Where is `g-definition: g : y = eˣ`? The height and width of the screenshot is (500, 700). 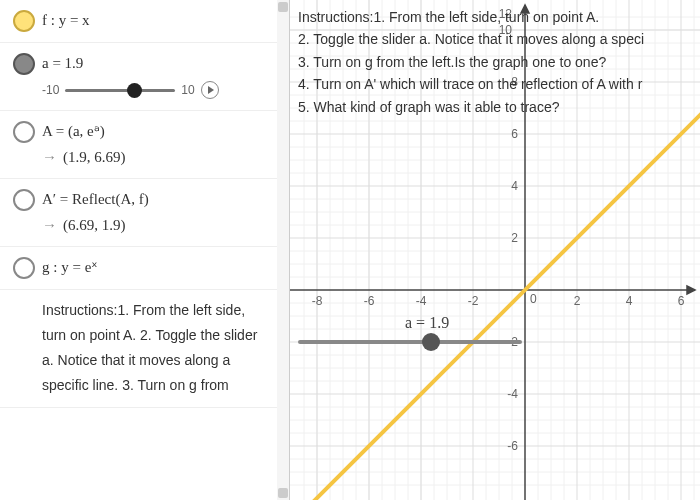
g-definition: g : y = eˣ is located at coordinates (156, 268).